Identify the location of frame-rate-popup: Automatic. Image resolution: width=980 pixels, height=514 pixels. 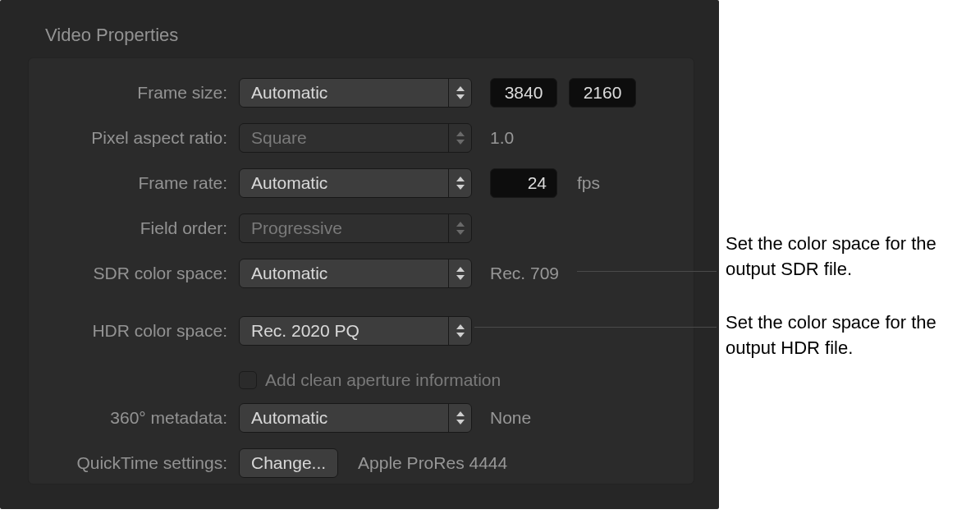
(355, 183).